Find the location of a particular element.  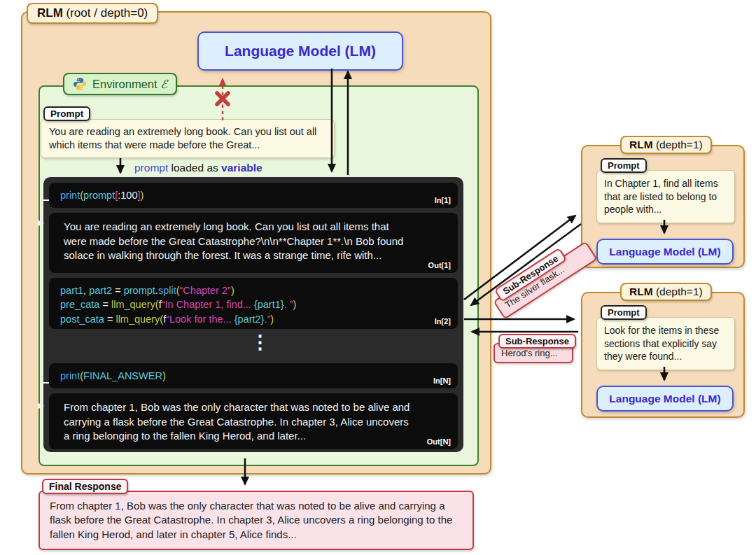

sub-response-2-text: Herod's ring... is located at coordinates (529, 353).